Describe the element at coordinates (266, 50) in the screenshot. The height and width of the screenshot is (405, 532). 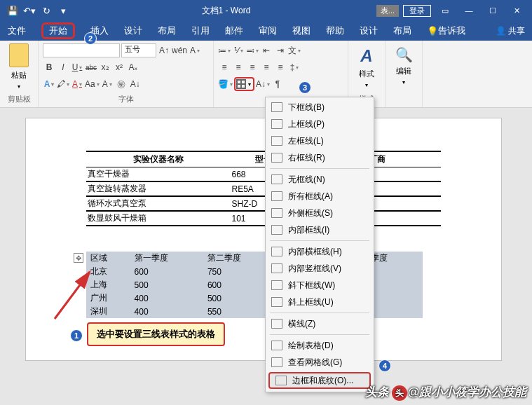
I see `decrease-indent-icon: ⇤` at that location.